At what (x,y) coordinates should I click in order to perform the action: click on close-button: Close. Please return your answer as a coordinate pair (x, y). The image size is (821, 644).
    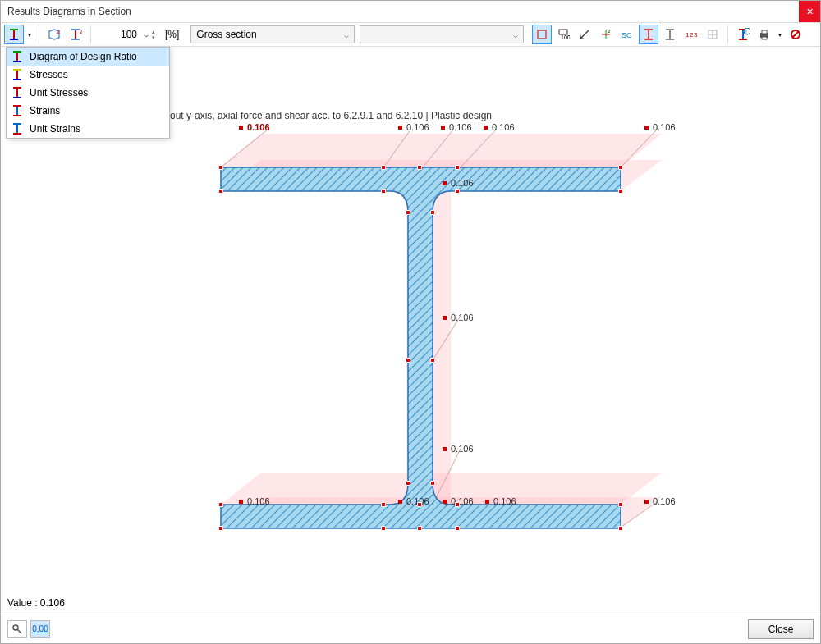
    Looking at the image, I should click on (781, 629).